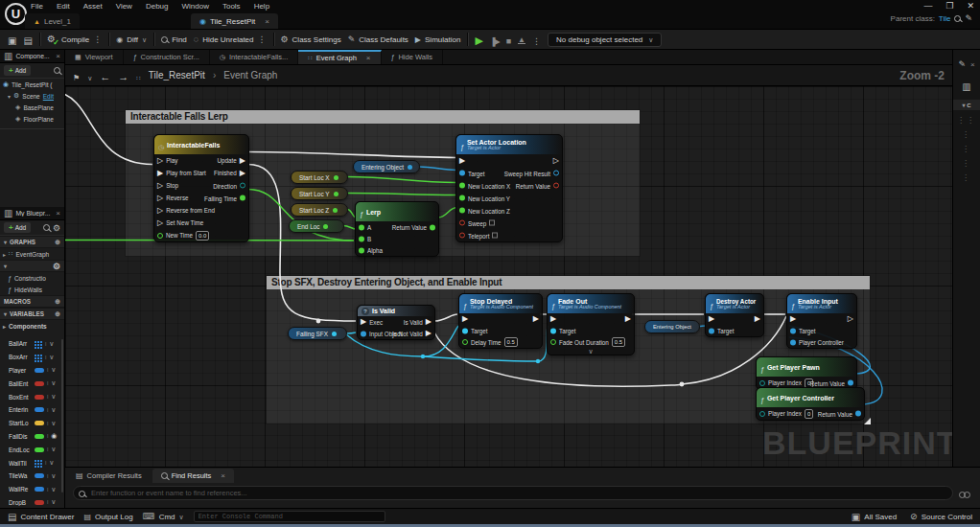 The image size is (980, 527). Describe the element at coordinates (33, 344) in the screenshot. I see `variable-row: BallArr l` at that location.